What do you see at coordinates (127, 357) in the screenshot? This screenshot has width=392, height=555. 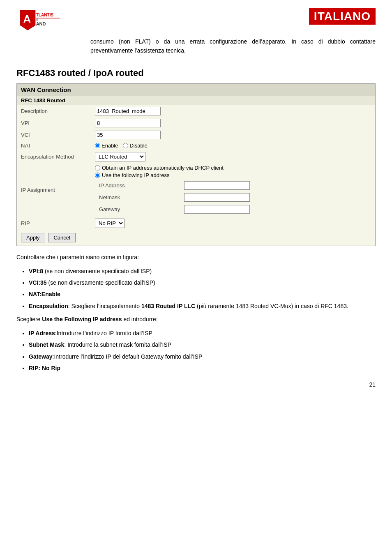 I see `gateway-rest: :Introdurre l’indirizzo IP del default G…` at bounding box center [127, 357].